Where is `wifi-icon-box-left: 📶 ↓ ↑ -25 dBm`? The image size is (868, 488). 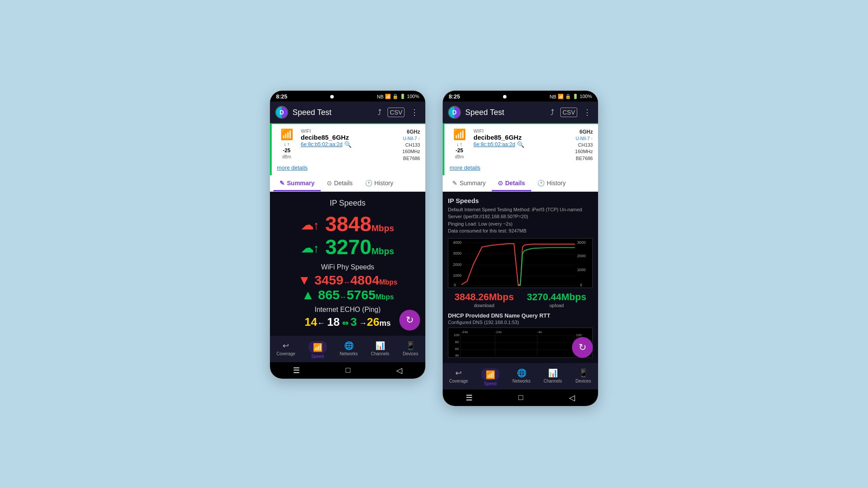 wifi-icon-box-left: 📶 ↓ ↑ -25 dBm is located at coordinates (286, 144).